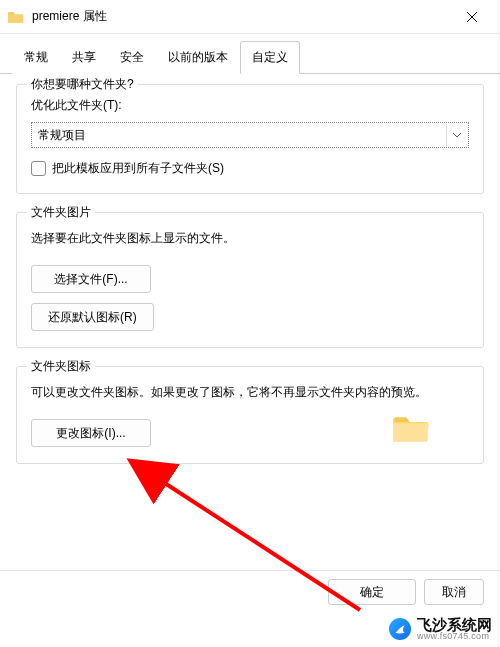  Describe the element at coordinates (411, 428) in the screenshot. I see `folder-preview-icon` at that location.